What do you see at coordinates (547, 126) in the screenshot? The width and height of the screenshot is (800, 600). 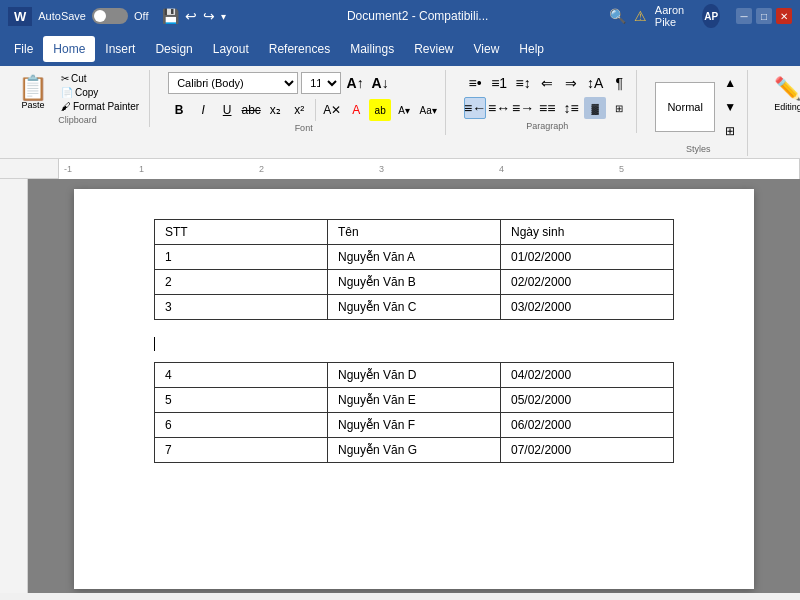 I see `paragraph-label: Paragraph` at bounding box center [547, 126].